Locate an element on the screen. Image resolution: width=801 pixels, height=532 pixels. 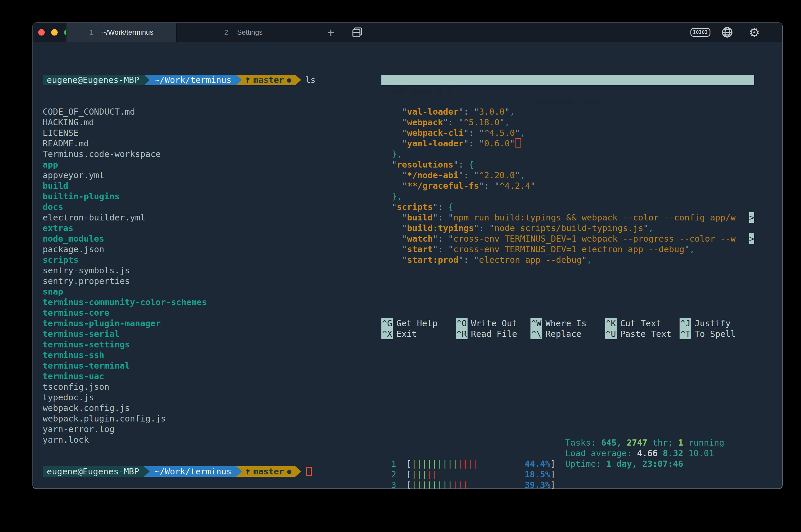
nano-shortcut: ^UPaste Text is located at coordinates (642, 334).